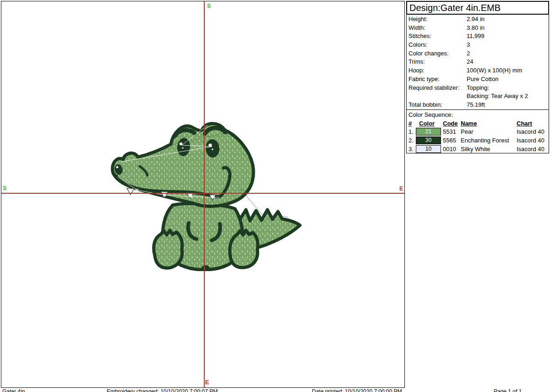 This screenshot has height=392, width=550. Describe the element at coordinates (418, 45) in the screenshot. I see `detail-label: Colors:` at that location.